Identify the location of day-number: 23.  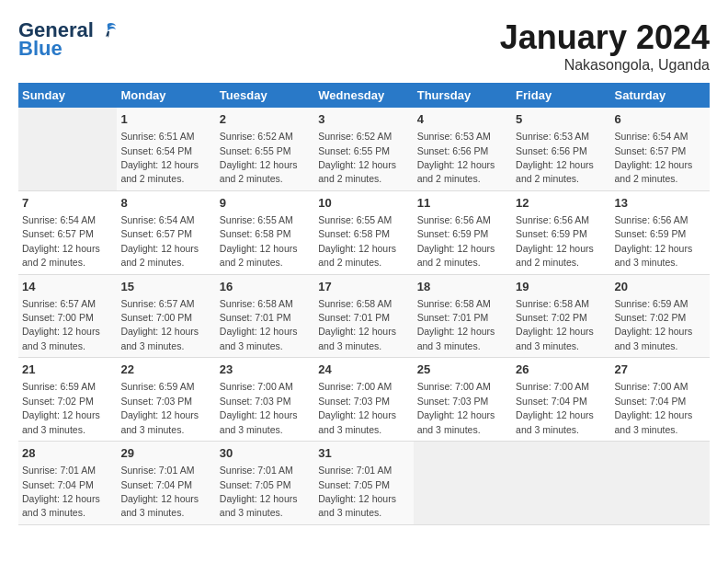
(265, 370).